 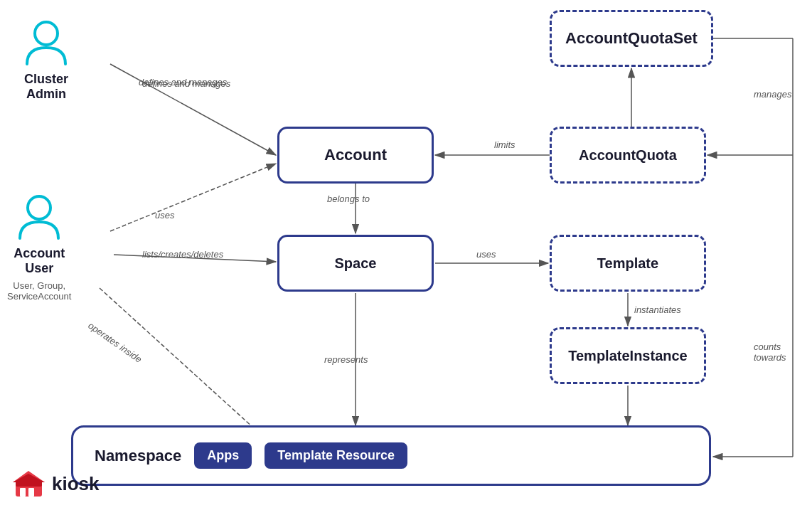 I want to click on namespace-label: Namespace, so click(x=138, y=456).